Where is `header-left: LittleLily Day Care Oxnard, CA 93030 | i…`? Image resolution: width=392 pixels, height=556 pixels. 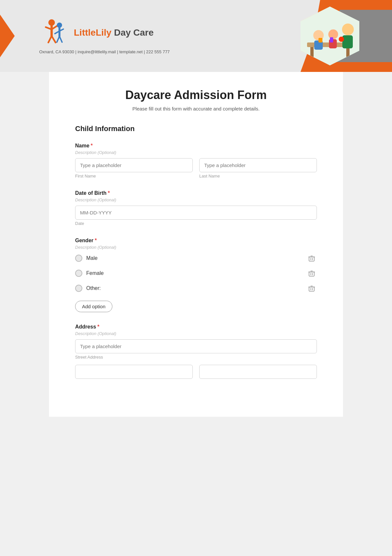
header-left: LittleLily Day Care Oxnard, CA 93030 | i… is located at coordinates (105, 36).